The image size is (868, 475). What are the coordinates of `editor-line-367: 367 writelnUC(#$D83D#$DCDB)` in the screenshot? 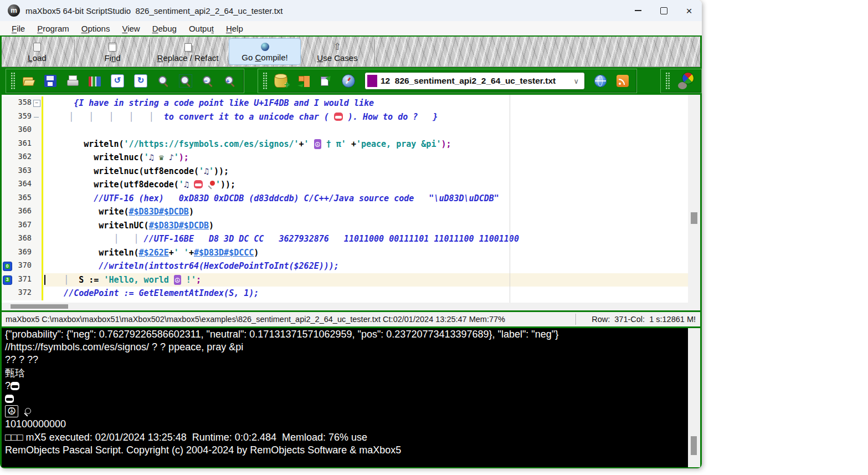 It's located at (345, 226).